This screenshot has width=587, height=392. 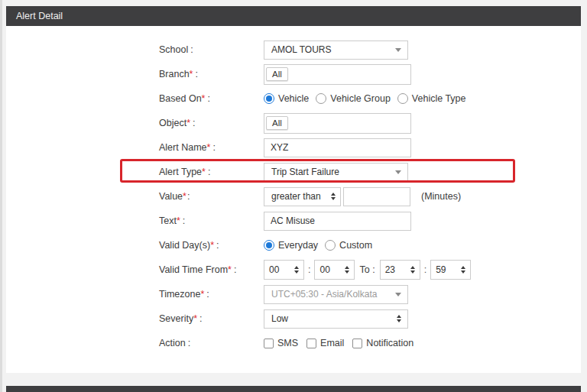 I want to click on form-row-severity: Severity*: Low, so click(x=370, y=319).